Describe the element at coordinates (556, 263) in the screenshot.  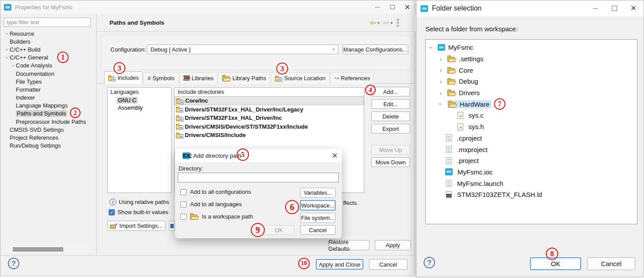
I see `ok-button: OK` at that location.